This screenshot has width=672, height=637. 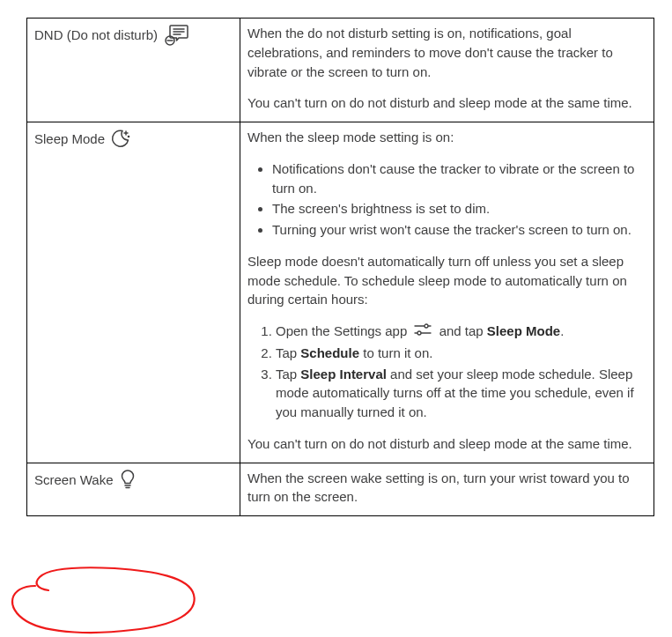 What do you see at coordinates (343, 374) in the screenshot?
I see `sleep-step3-bold: Sleep Interval` at bounding box center [343, 374].